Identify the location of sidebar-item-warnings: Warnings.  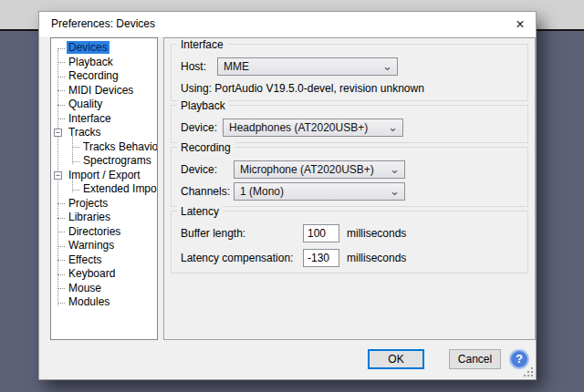
(104, 246).